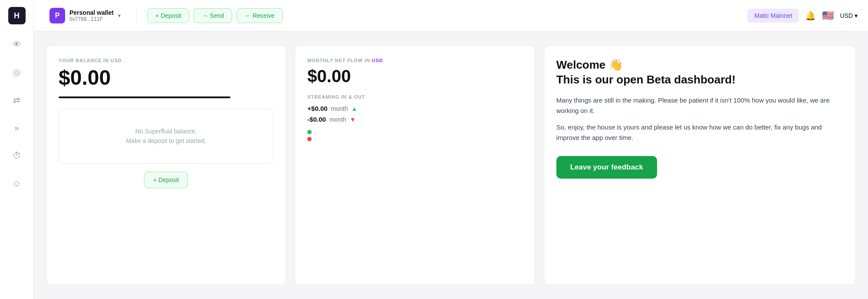 The height and width of the screenshot is (299, 868). What do you see at coordinates (16, 16) in the screenshot?
I see `logo-letter: H` at bounding box center [16, 16].